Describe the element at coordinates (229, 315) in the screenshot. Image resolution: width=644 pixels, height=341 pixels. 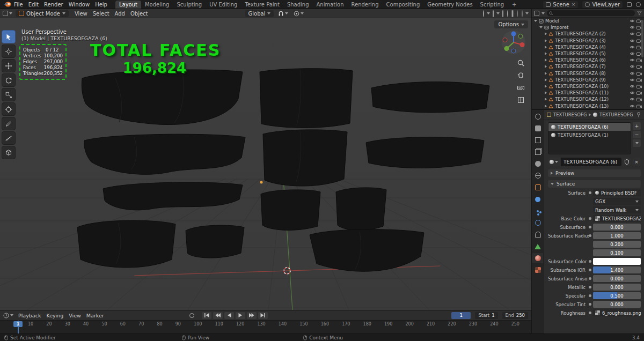
I see `play-reverse-button` at that location.